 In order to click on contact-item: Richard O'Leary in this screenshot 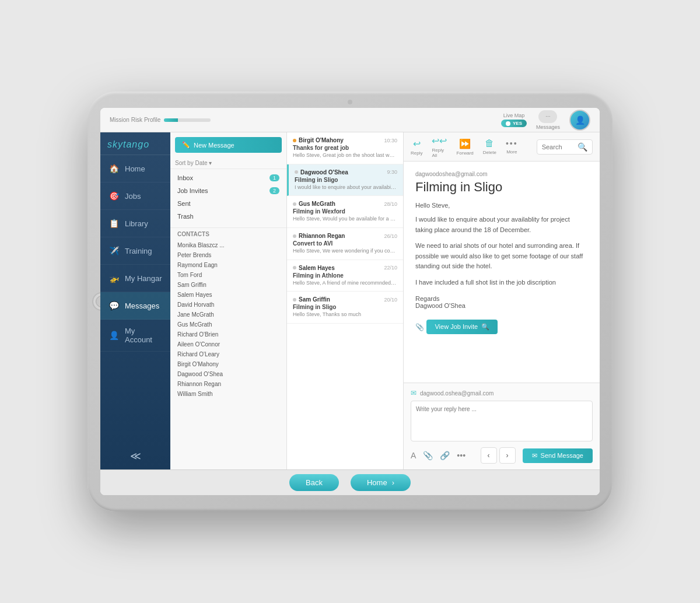, I will do `click(229, 355)`.